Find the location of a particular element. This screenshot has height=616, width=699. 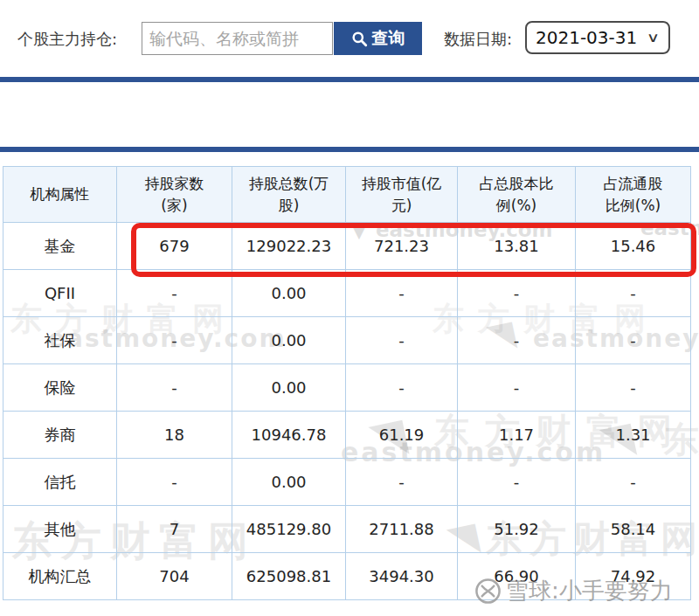

date-select: 2021-03-31 ∨ is located at coordinates (598, 38).